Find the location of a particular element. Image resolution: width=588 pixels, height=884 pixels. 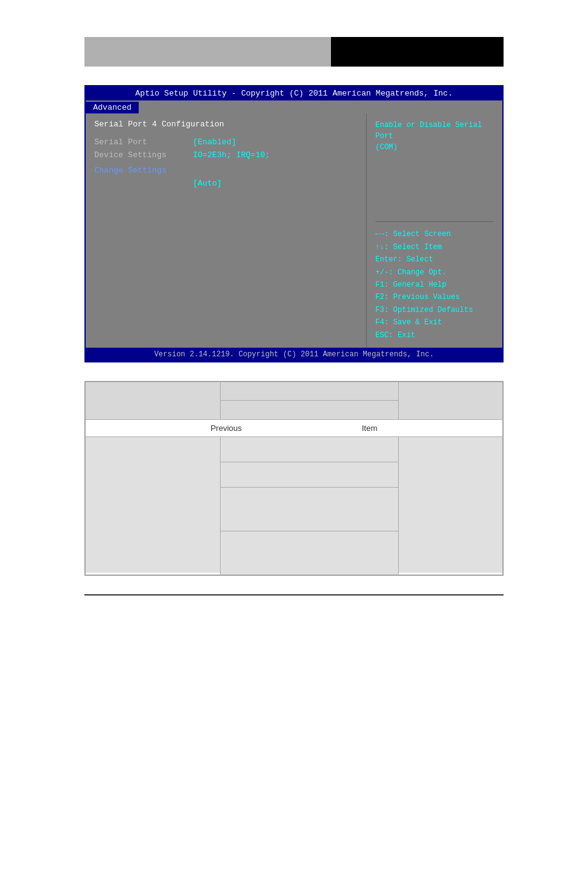

nav-previous-label: Previous is located at coordinates (227, 428).